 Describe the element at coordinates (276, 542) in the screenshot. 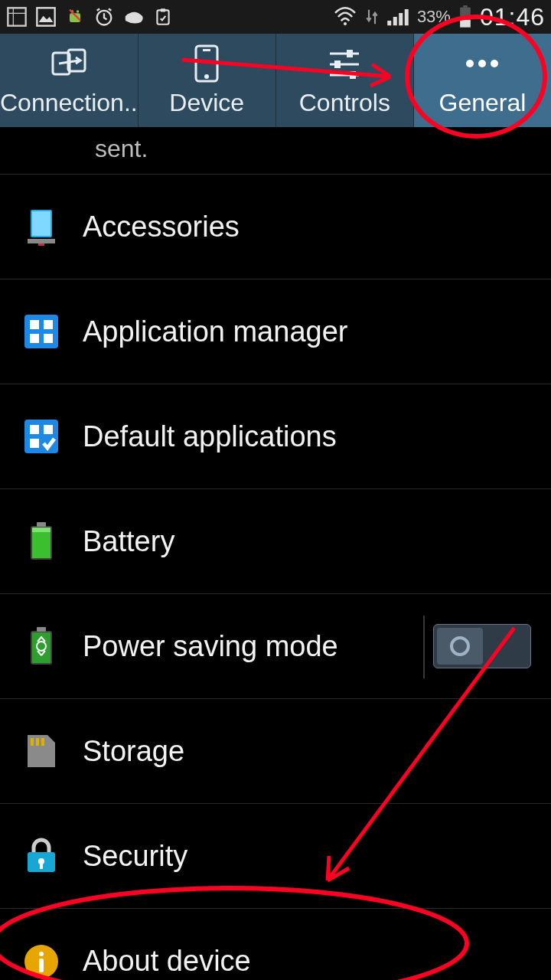

I see `item-battery: Battery` at that location.